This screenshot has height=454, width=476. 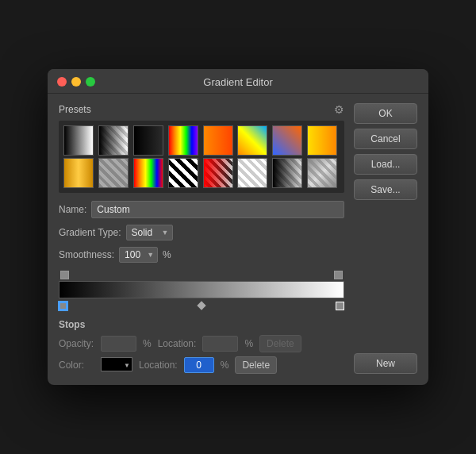 I want to click on smoothness-row: Smoothness: 100 75 50 25 0 ▼ %, so click(x=202, y=255).